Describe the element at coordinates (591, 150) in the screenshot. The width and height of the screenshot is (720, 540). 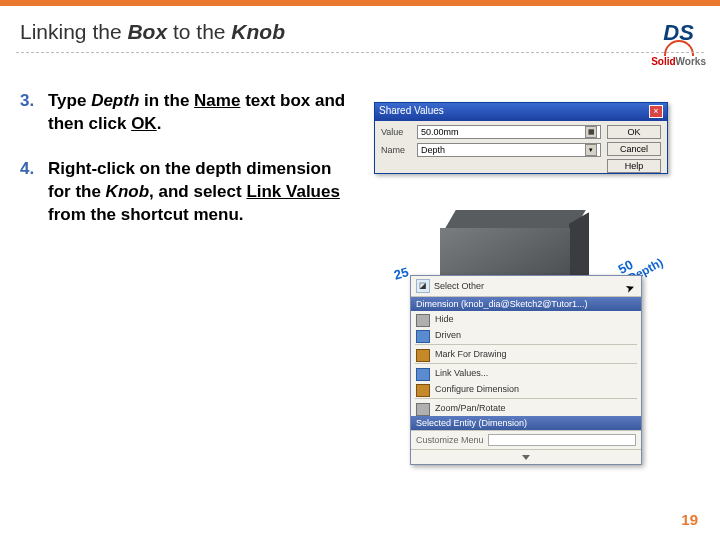
I see `chevron-down-icon: ▾` at that location.